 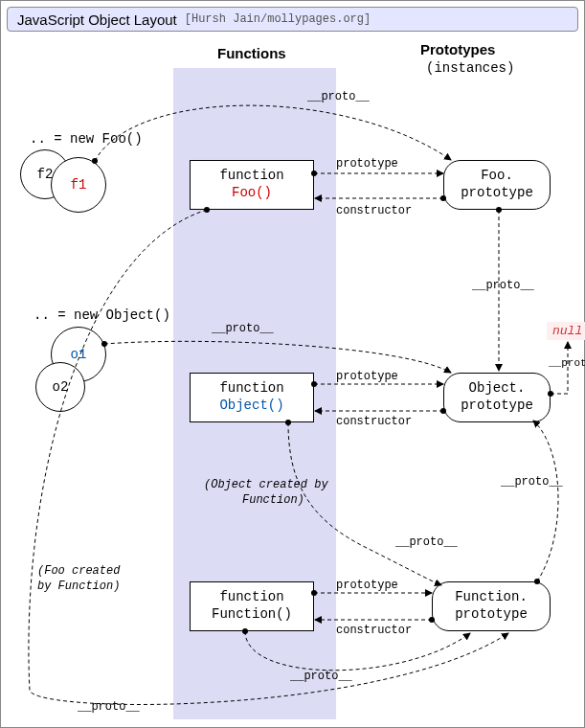 I want to click on note-obj-created-2: Function), so click(x=274, y=500).